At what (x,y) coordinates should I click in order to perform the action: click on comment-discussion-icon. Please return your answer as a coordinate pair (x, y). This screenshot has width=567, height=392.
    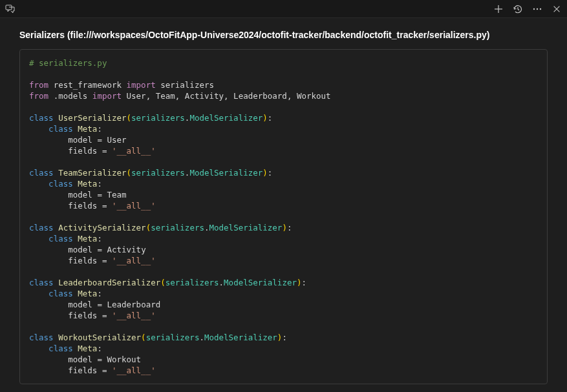
    Looking at the image, I should click on (10, 9).